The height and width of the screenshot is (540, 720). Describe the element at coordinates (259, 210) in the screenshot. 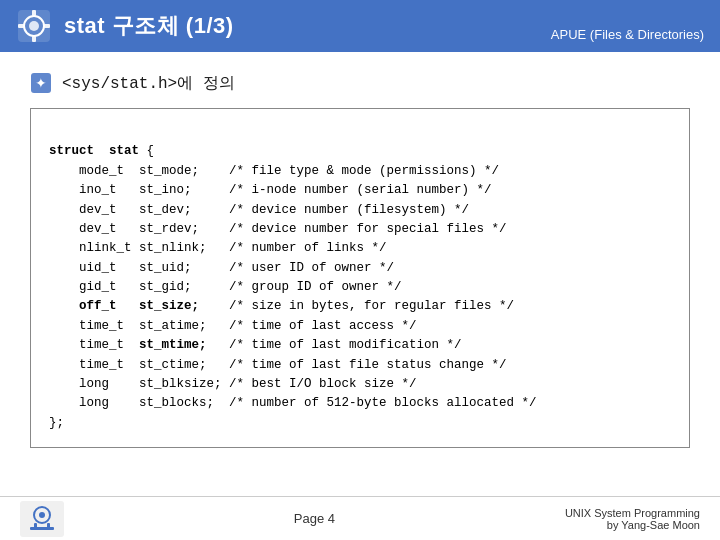

I see `code-line-dev: dev_t st_dev; /* device number (filesyst…` at that location.